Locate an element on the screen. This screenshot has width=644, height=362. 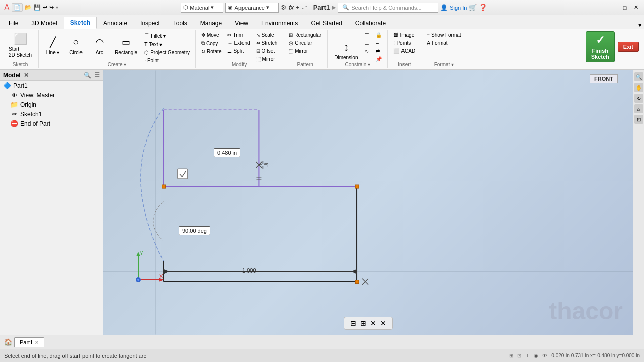
sidebar-item-part1: 🔷 Part1 is located at coordinates (51, 85).